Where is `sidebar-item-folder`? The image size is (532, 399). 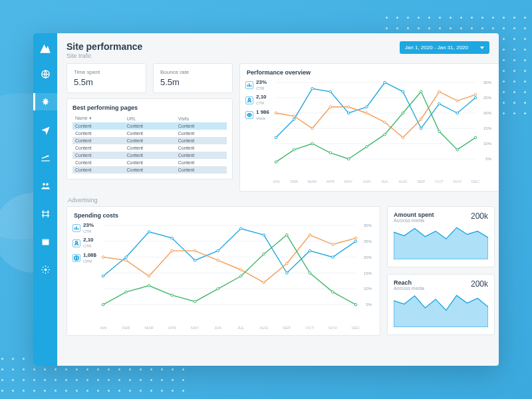
sidebar-item-folder is located at coordinates (45, 241).